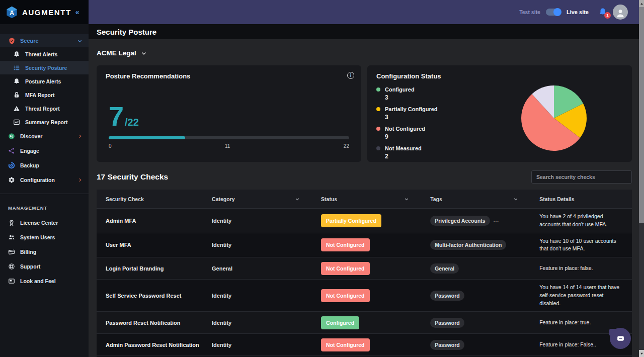 Image resolution: width=644 pixels, height=357 pixels. Describe the element at coordinates (110, 146) in the screenshot. I see `scale-min: 0` at that location.